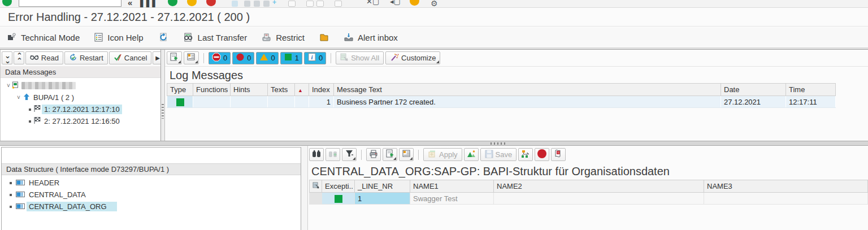 This screenshot has width=868, height=230. What do you see at coordinates (443, 155) in the screenshot?
I see `apply-button: Apply` at bounding box center [443, 155].